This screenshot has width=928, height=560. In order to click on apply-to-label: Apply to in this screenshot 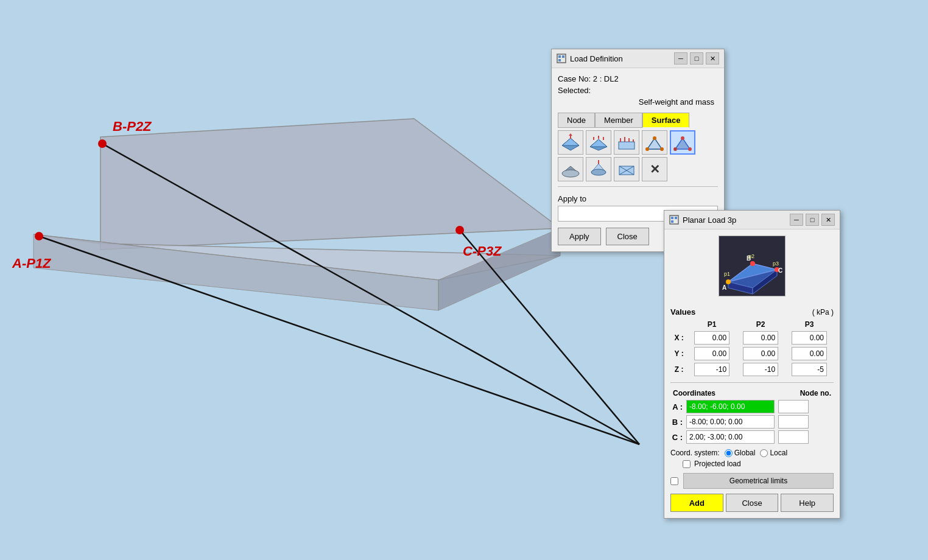, I will do `click(638, 198)`.